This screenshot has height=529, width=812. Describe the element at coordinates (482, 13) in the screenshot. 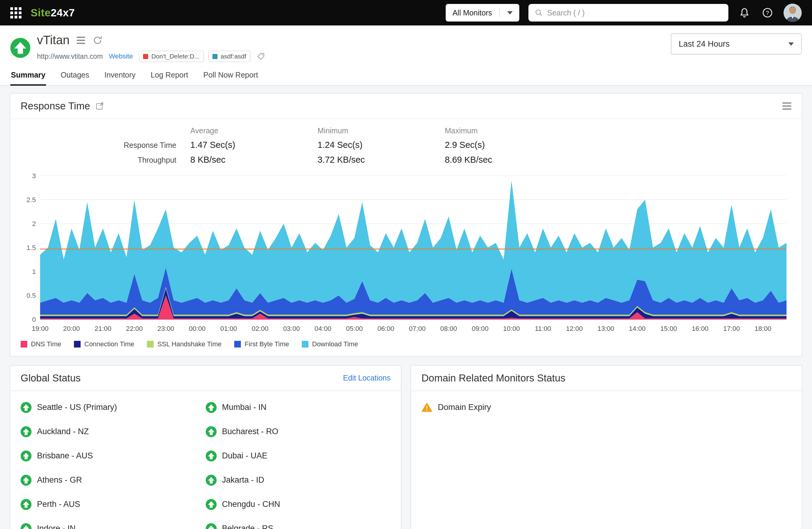

I see `monitor-scope-select: All Monitors` at that location.